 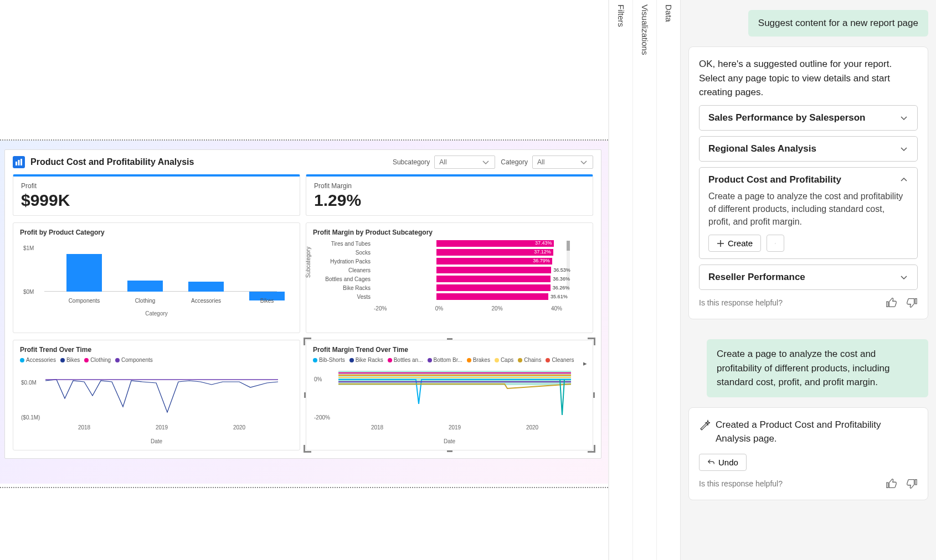 What do you see at coordinates (464, 252) in the screenshot?
I see `hbar-row: Socks37.12%` at bounding box center [464, 252].